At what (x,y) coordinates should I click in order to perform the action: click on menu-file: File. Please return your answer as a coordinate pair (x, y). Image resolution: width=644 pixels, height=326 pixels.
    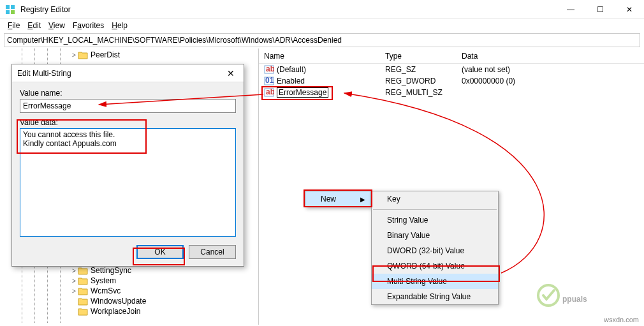
    Looking at the image, I should click on (14, 26).